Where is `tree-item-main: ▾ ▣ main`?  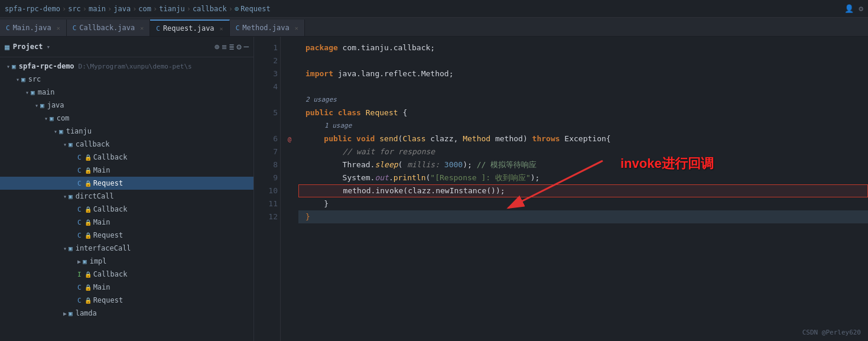 tree-item-main: ▾ ▣ main is located at coordinates (126, 92).